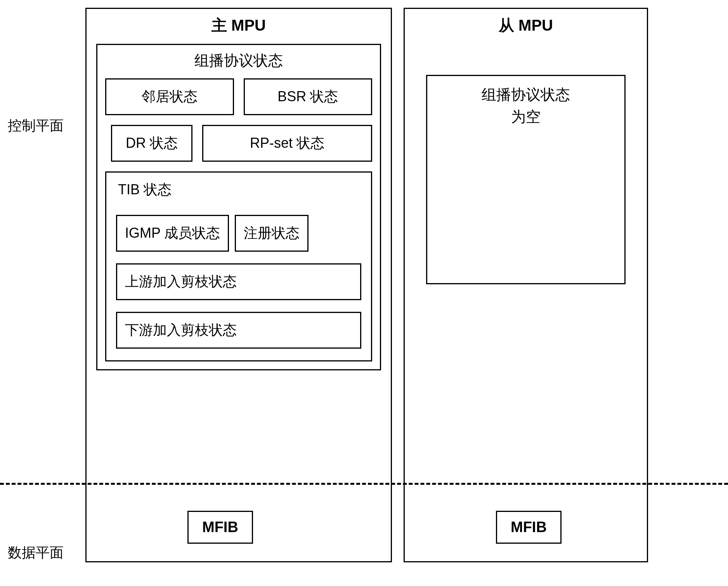  Describe the element at coordinates (39, 553) in the screenshot. I see `data-plane-label: 数据平面` at that location.